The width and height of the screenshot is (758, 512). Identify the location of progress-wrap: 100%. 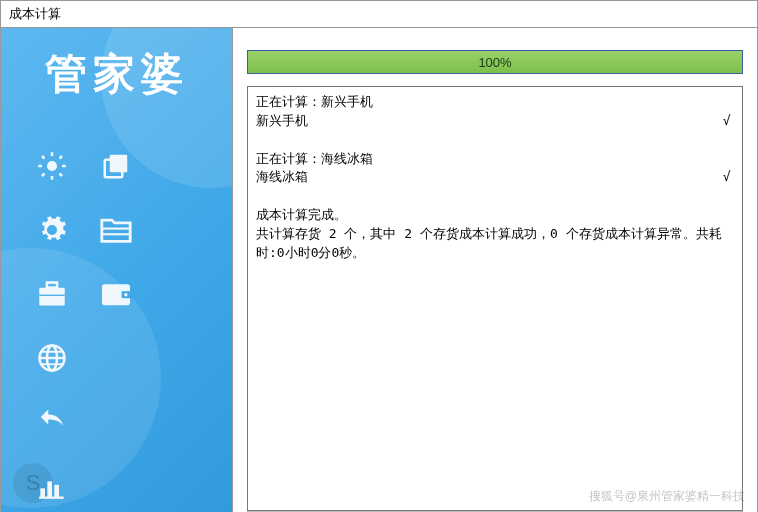
(495, 65).